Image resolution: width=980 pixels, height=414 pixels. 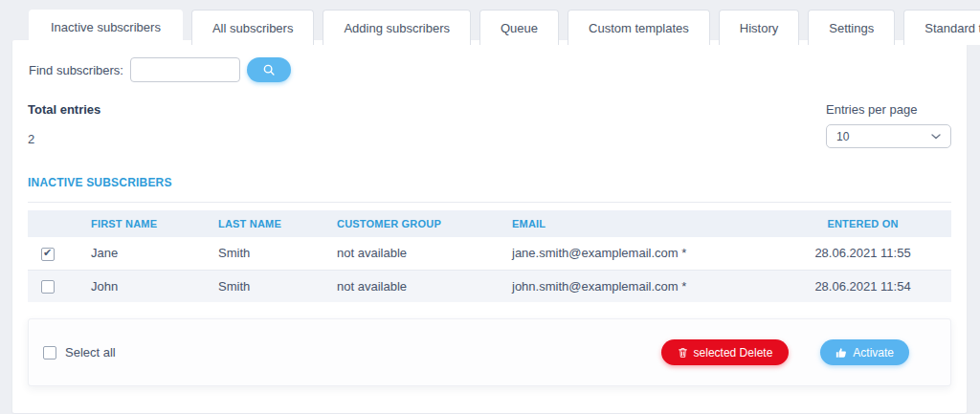 What do you see at coordinates (77, 71) in the screenshot?
I see `search-label: Find subscribers:` at bounding box center [77, 71].